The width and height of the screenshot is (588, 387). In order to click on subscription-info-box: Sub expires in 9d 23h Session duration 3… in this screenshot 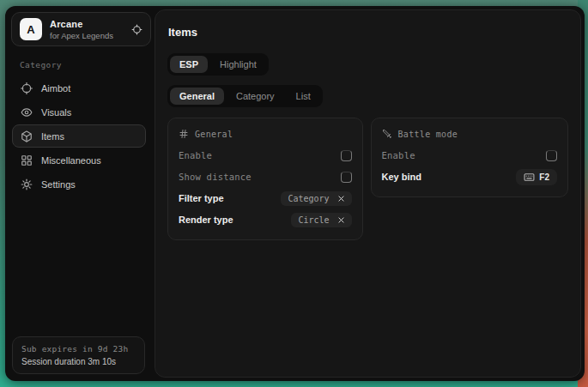, I will do `click(79, 355)`.